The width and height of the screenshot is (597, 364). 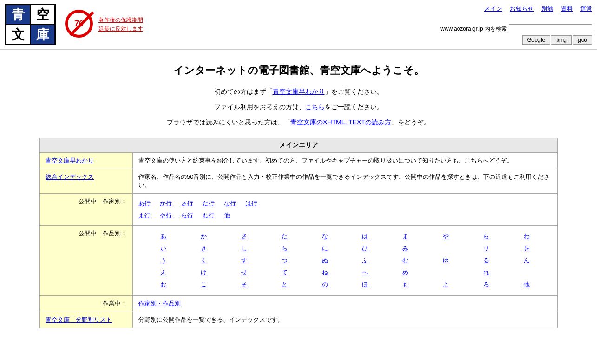 I want to click on works-link-う: う, so click(x=164, y=260).